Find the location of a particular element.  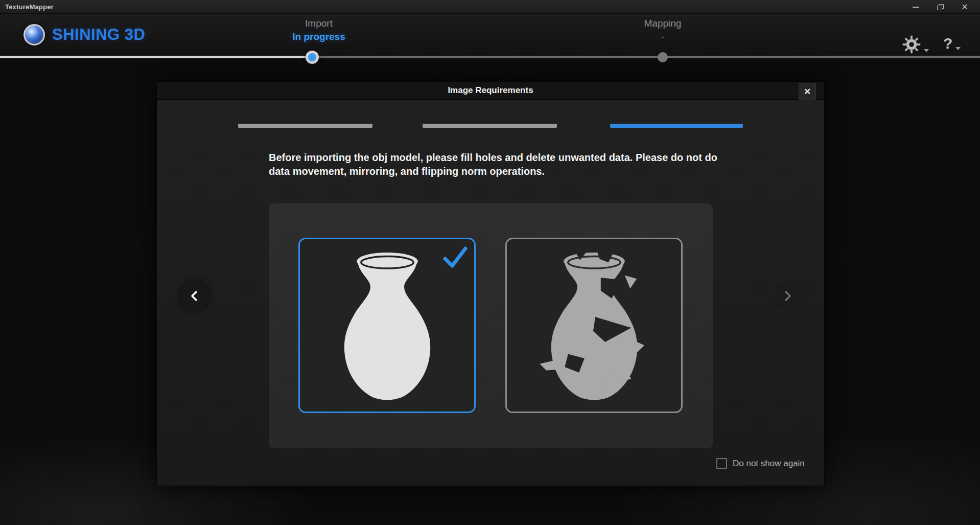

restore-button is located at coordinates (940, 7).